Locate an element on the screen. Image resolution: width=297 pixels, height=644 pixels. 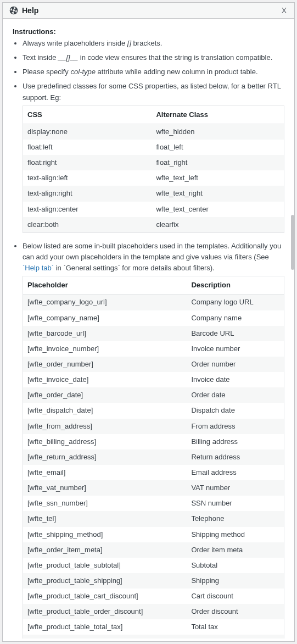
placeholder-cell: [wfte_company_logo_url] is located at coordinates (105, 302).